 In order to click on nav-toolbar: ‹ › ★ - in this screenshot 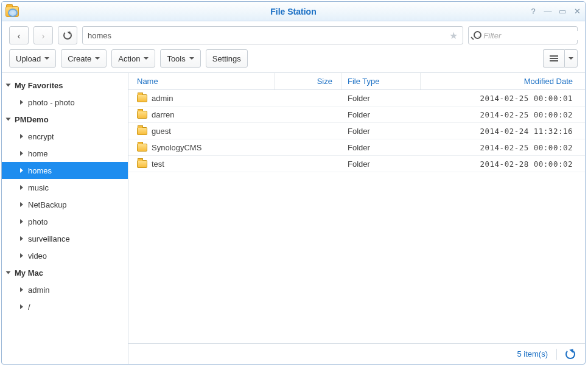, I will do `click(293, 35)`.